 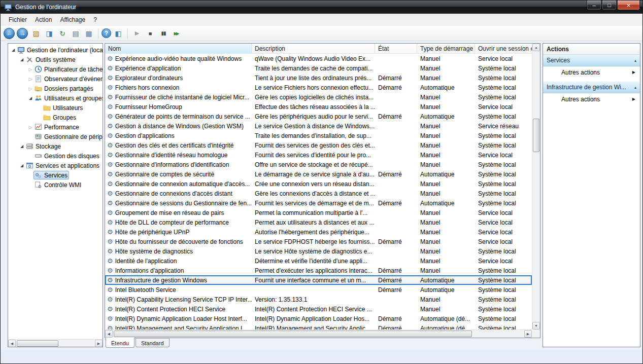 I want to click on menu-item-fichier: Fichier, so click(x=18, y=20).